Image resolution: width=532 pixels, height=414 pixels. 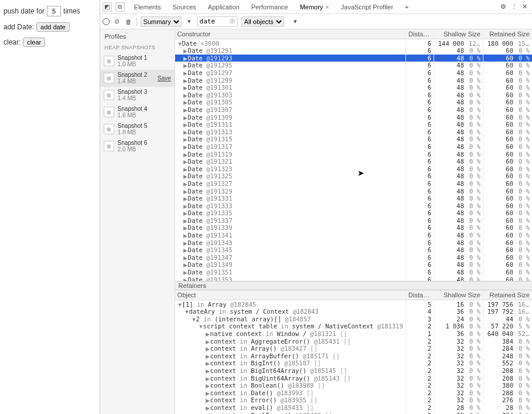 What do you see at coordinates (354, 319) in the screenshot?
I see `retainer-row: ▼2 in (internal array)[] @1848573240 %44…` at bounding box center [354, 319].